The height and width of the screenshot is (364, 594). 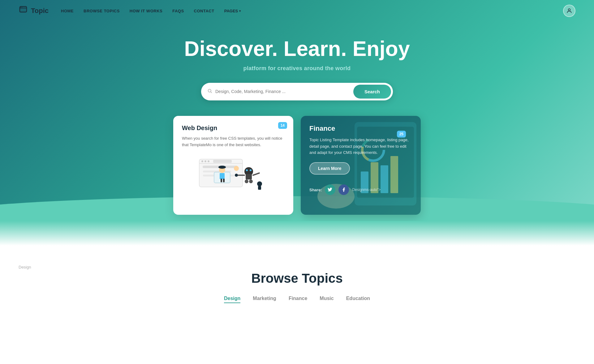 I want to click on tab-finance: Finance, so click(x=298, y=299).